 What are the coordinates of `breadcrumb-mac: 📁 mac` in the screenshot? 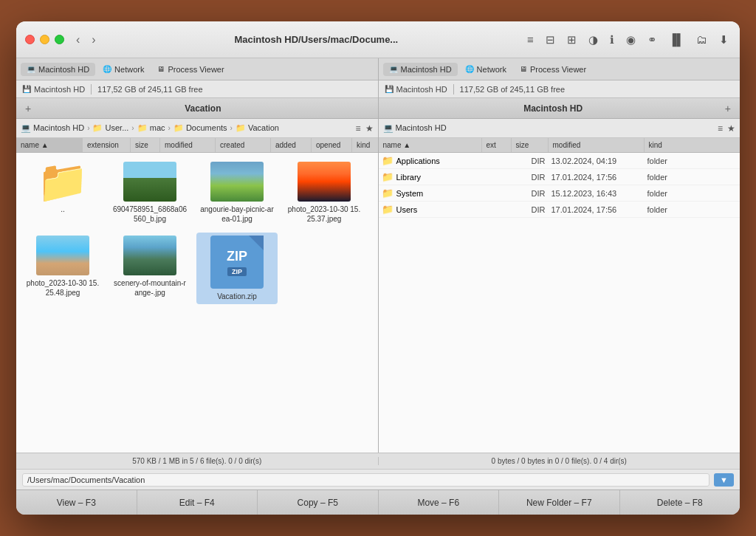 It's located at (151, 128).